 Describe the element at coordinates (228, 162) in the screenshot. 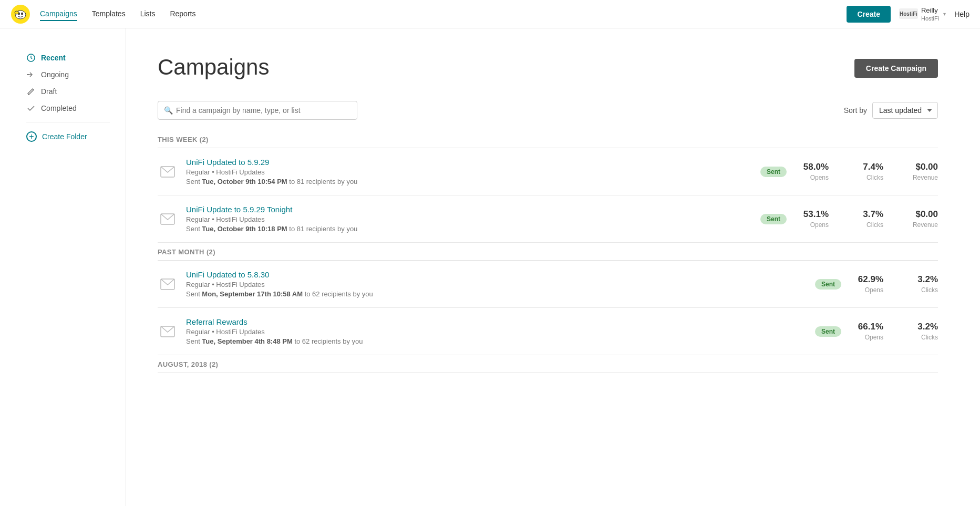

I see `campaign-name: UniFi Updated to 5.9.29` at that location.